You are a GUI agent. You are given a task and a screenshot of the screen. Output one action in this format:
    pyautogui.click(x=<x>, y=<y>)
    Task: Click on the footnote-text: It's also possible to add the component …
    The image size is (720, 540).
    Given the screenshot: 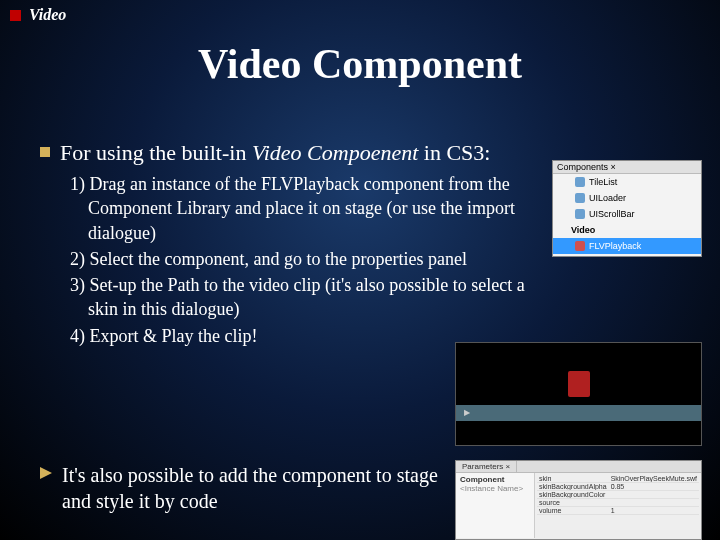 What is the action you would take?
    pyautogui.click(x=251, y=488)
    